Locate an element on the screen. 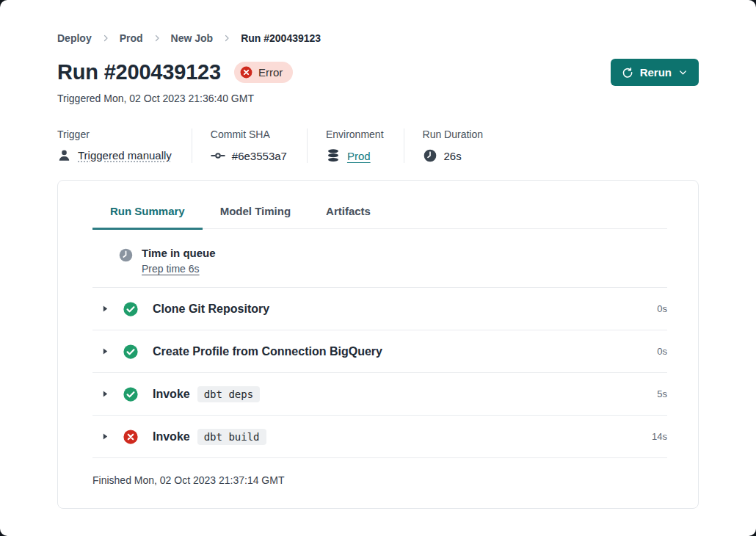 The image size is (756, 536). time-in-queue-section: Time in queue Prep time 6s is located at coordinates (380, 258).